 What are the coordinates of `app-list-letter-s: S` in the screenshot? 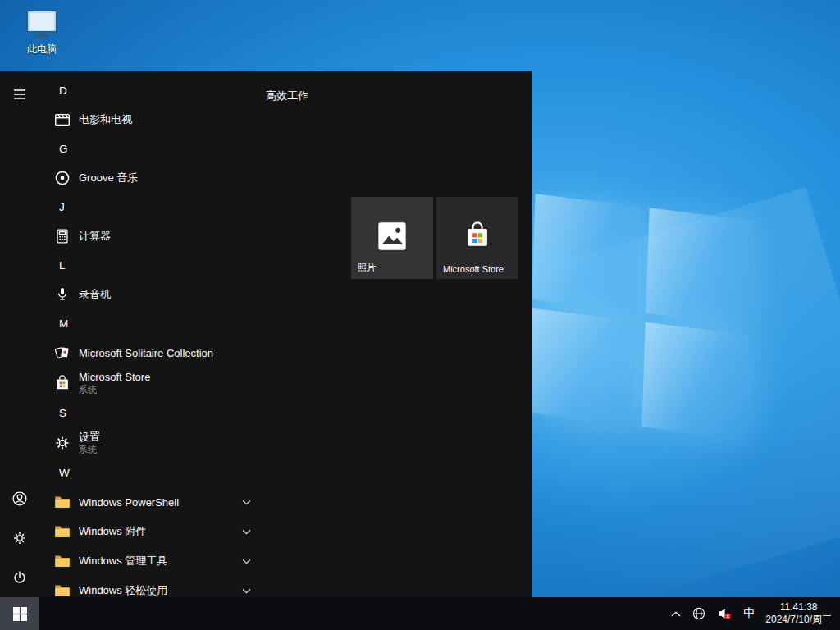 It's located at (153, 413).